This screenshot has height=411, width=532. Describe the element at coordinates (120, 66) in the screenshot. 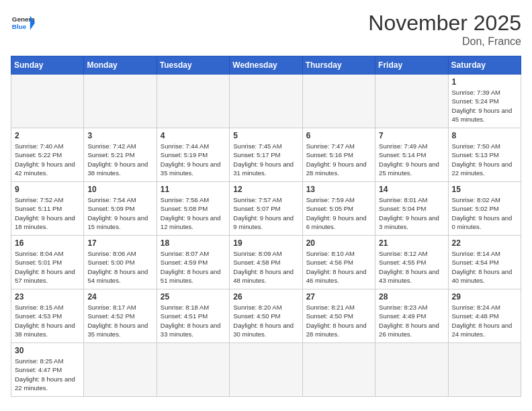

I see `col-header-monday: Monday` at that location.